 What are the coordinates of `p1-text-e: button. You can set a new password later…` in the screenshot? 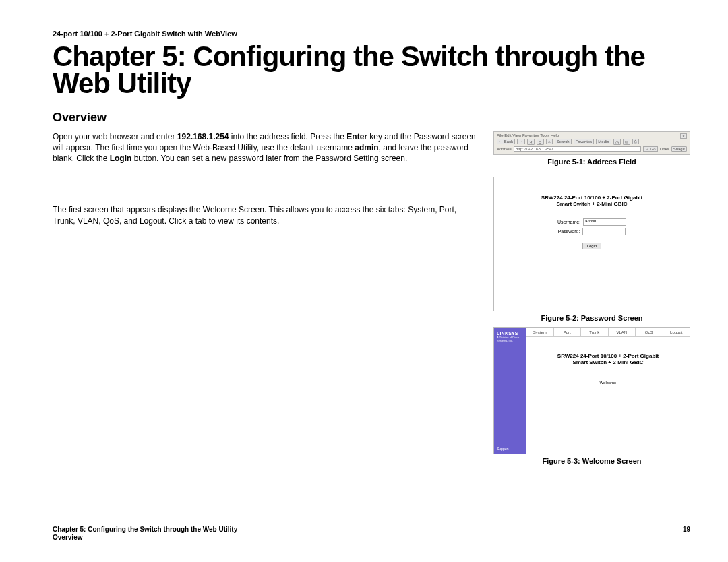 It's located at (270, 158).